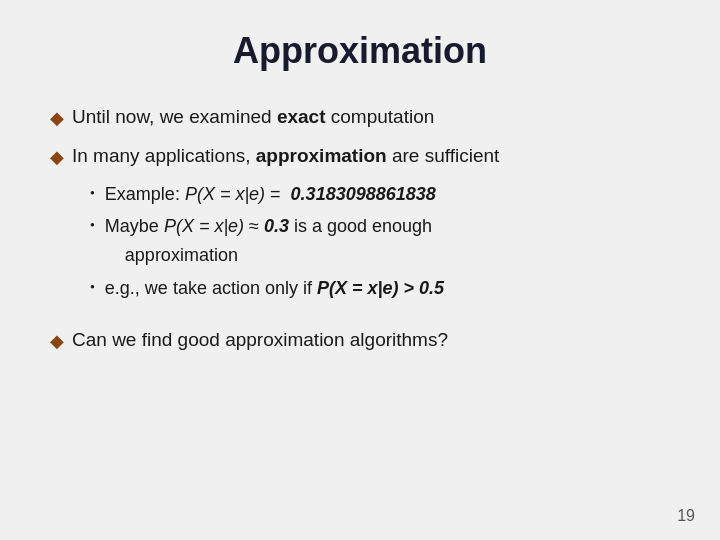 This screenshot has width=720, height=540. What do you see at coordinates (686, 516) in the screenshot?
I see `page-number: 19` at bounding box center [686, 516].